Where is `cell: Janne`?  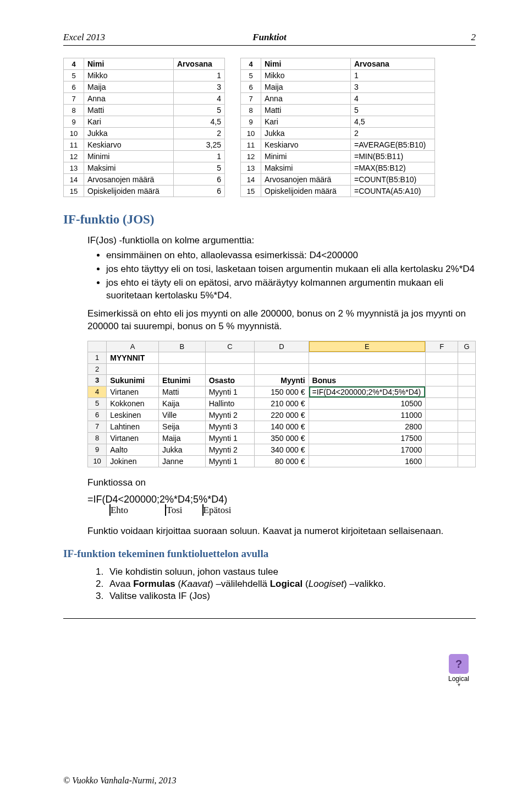 cell: Janne is located at coordinates (183, 461).